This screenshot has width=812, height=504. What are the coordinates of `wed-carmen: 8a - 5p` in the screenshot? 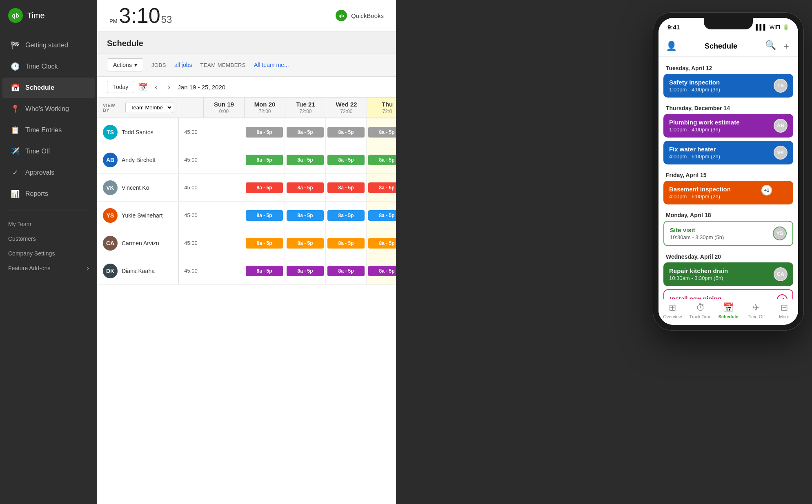 It's located at (346, 243).